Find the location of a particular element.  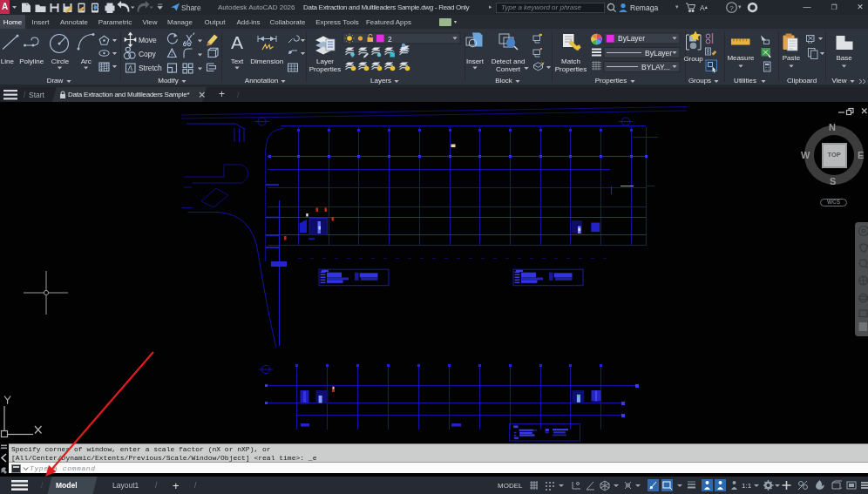

svg-text: Text is located at coordinates (237, 61).